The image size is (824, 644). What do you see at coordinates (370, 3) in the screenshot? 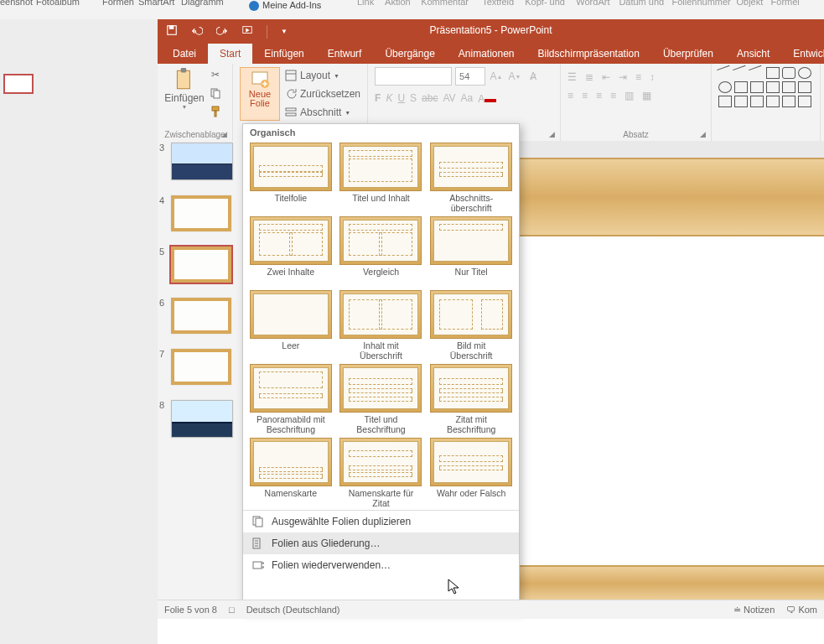
I see `insert-link-label: Link` at bounding box center [370, 3].